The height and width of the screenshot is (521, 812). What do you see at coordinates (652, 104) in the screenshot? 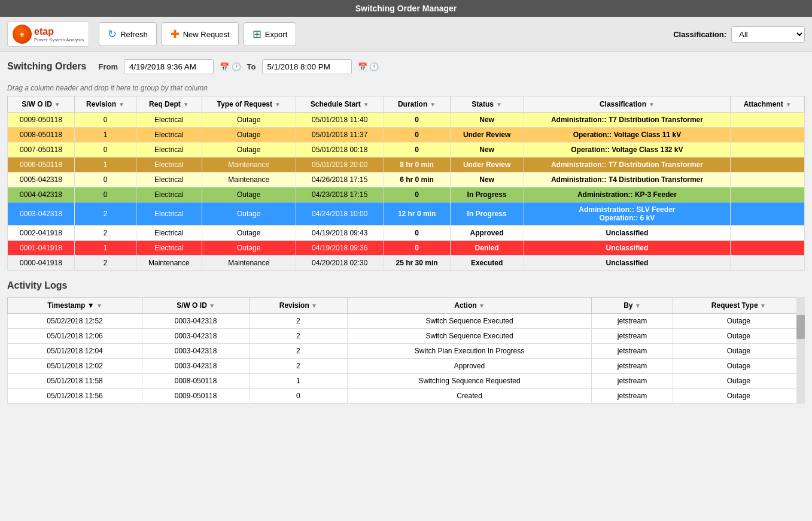
I see `classification-sort-icon: ▼` at bounding box center [652, 104].